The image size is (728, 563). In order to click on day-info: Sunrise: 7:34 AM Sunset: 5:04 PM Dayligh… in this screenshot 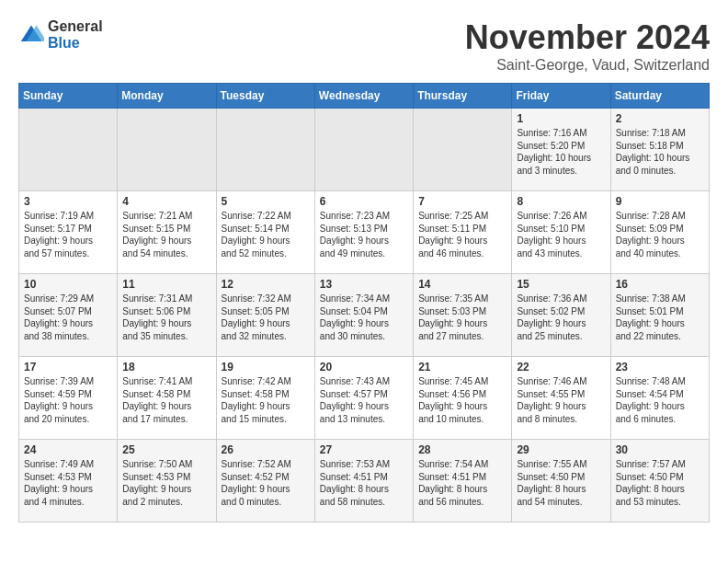, I will do `click(364, 317)`.